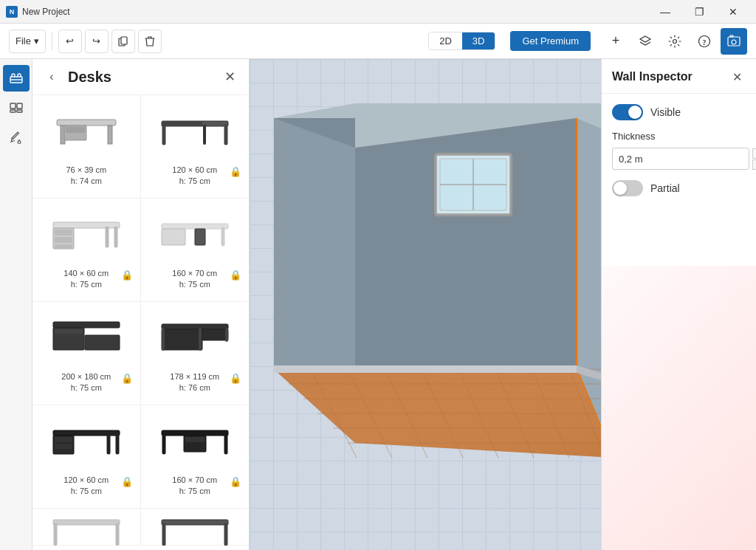  Describe the element at coordinates (737, 77) in the screenshot. I see `inspector-close-button: ✕` at that location.